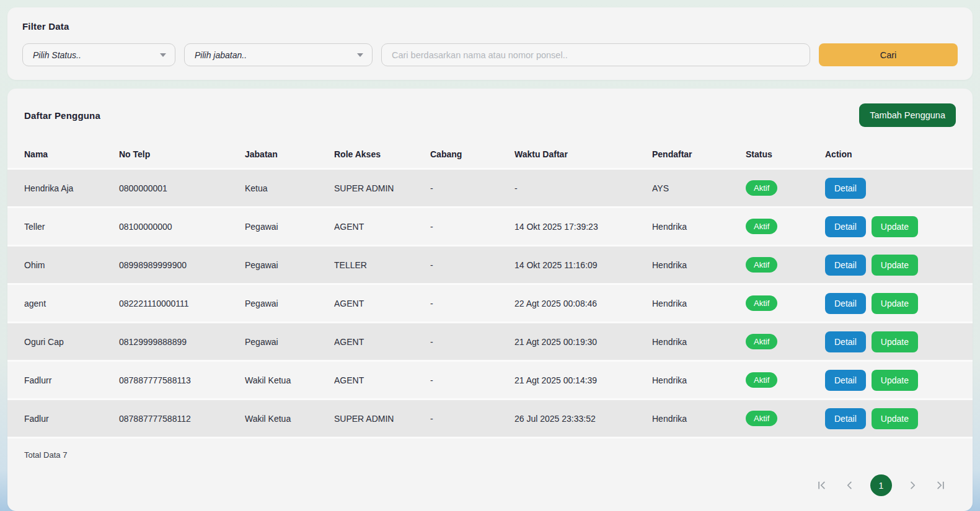 The width and height of the screenshot is (980, 511). What do you see at coordinates (72, 227) in the screenshot?
I see `cell-nama: Teller` at bounding box center [72, 227].